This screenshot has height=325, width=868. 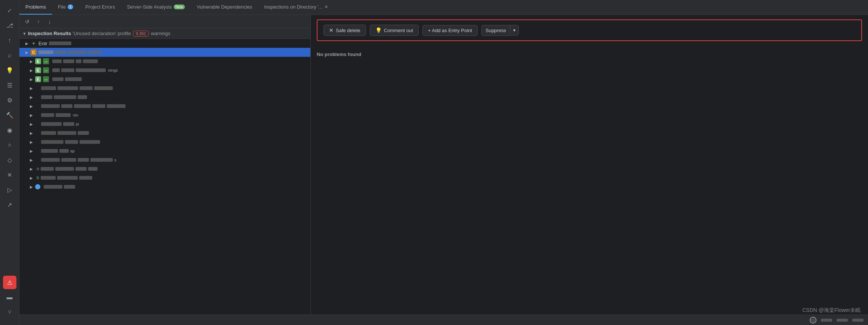 I want to click on tree-item: ▶ n, so click(x=165, y=169).